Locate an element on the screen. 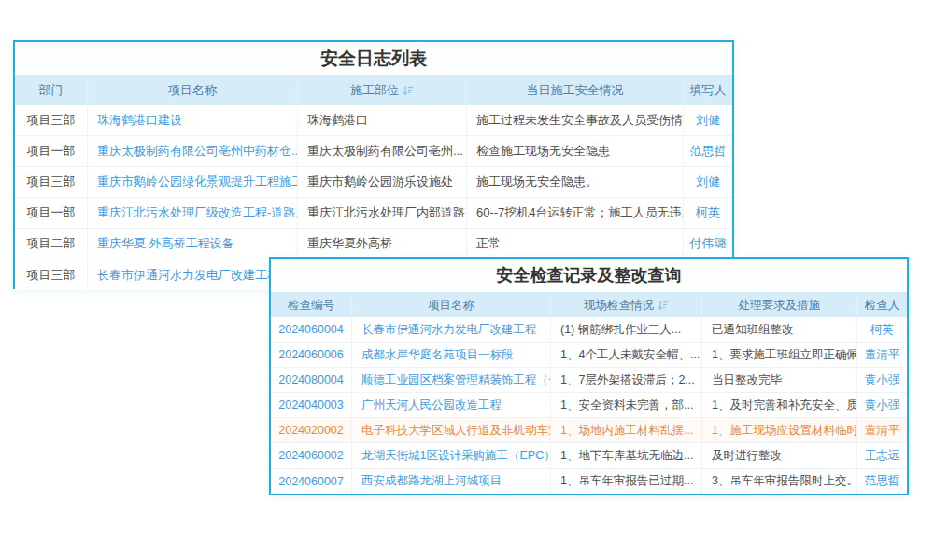  status-cell: 检查施工现场无安全隐患 is located at coordinates (575, 151).